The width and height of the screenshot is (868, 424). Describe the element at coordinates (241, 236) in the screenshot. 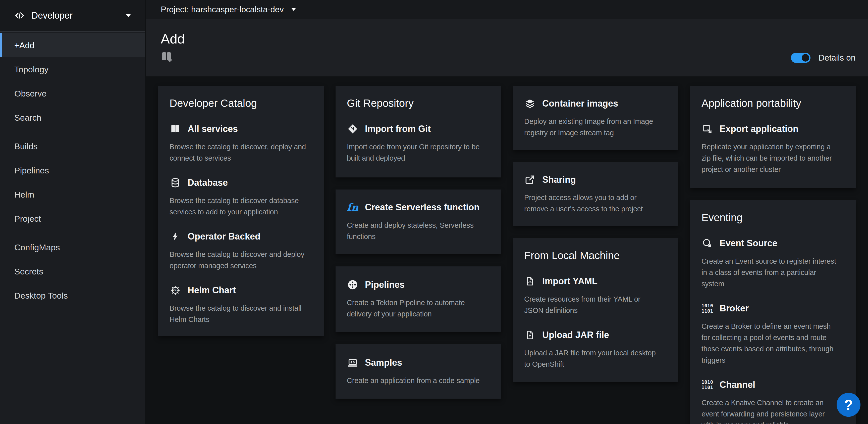

I see `operator-backed-link: Operator Backed` at that location.